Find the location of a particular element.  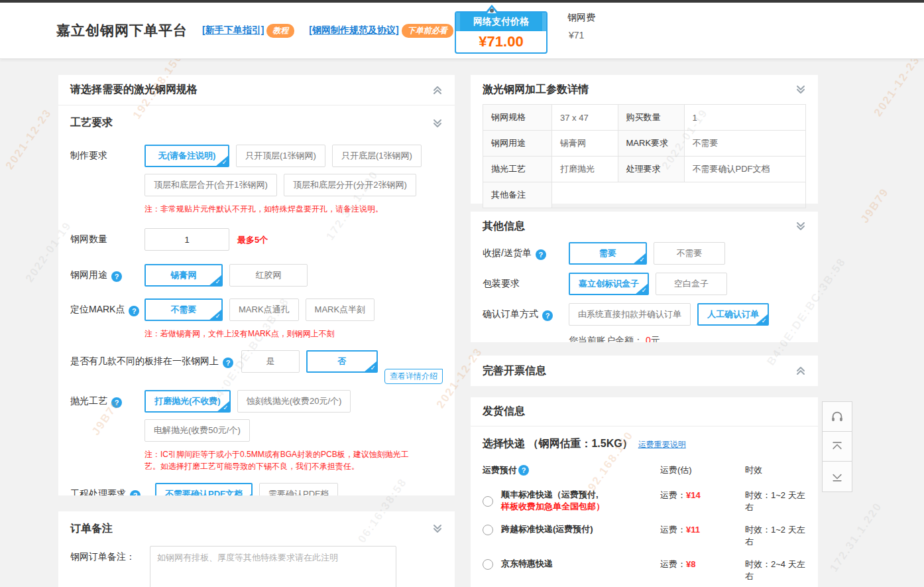

multi-board-help-icon: ? is located at coordinates (228, 363).